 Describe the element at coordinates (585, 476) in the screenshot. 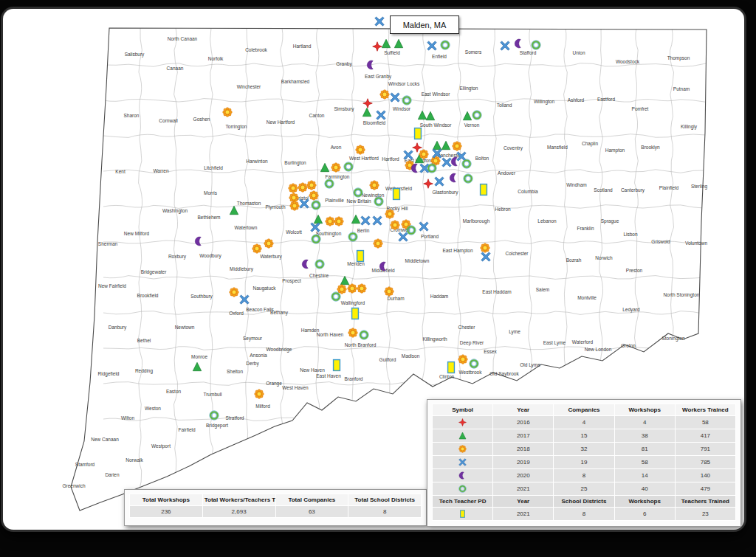

I see `legend-row: 2020814140` at that location.